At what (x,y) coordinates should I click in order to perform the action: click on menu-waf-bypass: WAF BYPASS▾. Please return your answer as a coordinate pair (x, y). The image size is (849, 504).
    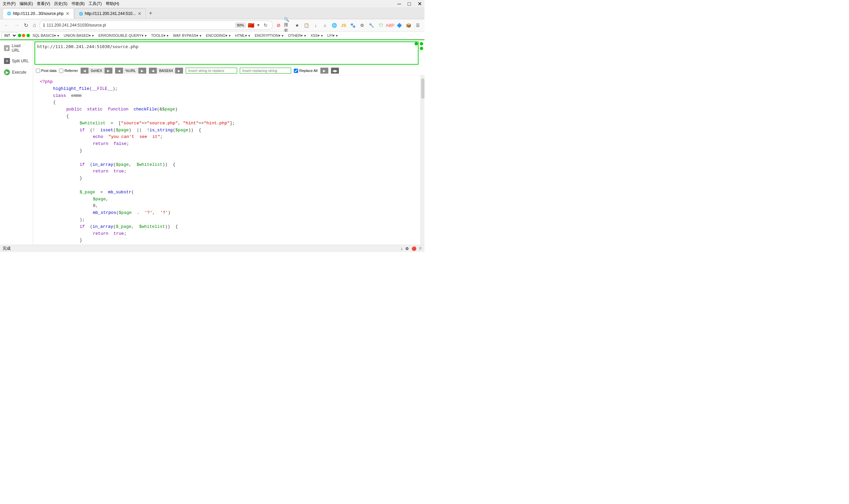
    Looking at the image, I should click on (187, 36).